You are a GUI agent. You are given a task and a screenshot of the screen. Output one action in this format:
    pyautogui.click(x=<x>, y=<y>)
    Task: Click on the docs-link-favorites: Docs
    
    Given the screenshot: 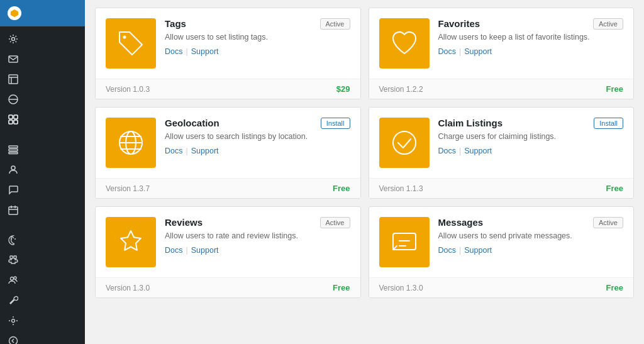 What is the action you would take?
    pyautogui.click(x=447, y=52)
    